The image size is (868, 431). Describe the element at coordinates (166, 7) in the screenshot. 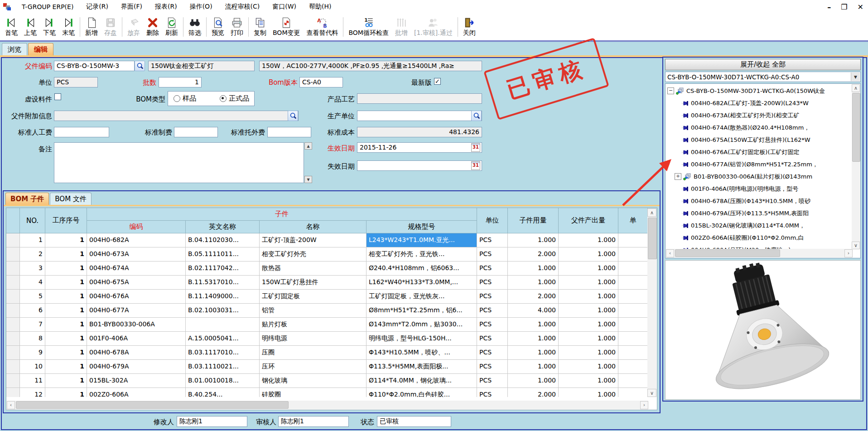

I see `menu-report: 报表(R)` at that location.